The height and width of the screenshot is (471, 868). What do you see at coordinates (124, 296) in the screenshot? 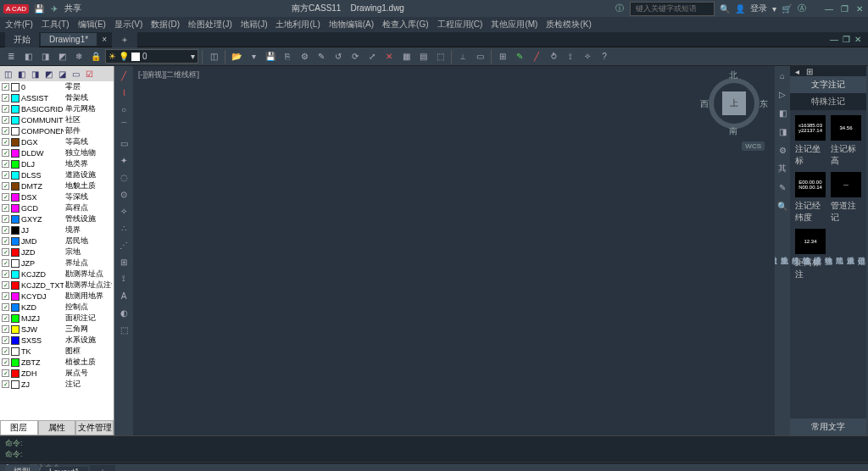
I see `vt-i-icon: A` at bounding box center [124, 296].